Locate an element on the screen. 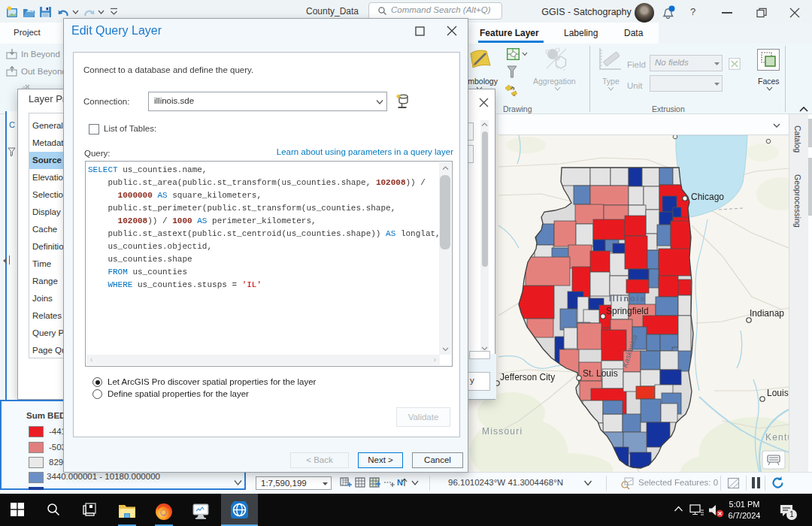  svg-text: Indianap is located at coordinates (767, 313).